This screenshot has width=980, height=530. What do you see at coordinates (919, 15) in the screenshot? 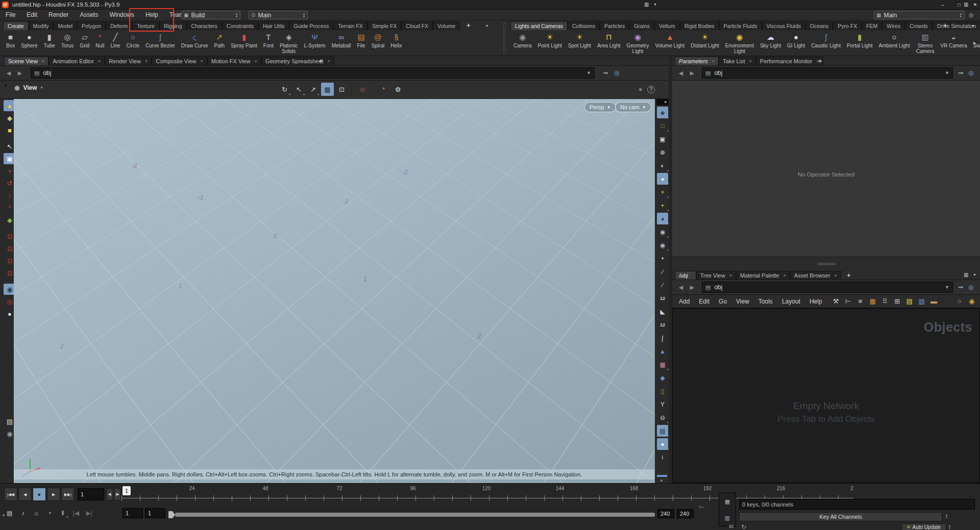
I see `desktop-selector: ▦ Main ▲▼` at bounding box center [919, 15].